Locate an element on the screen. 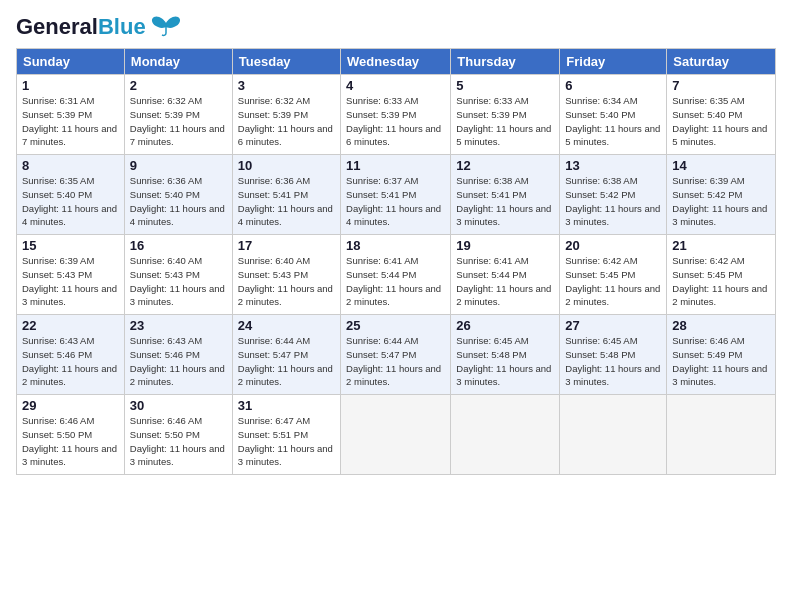  day-number: 12 is located at coordinates (505, 166).